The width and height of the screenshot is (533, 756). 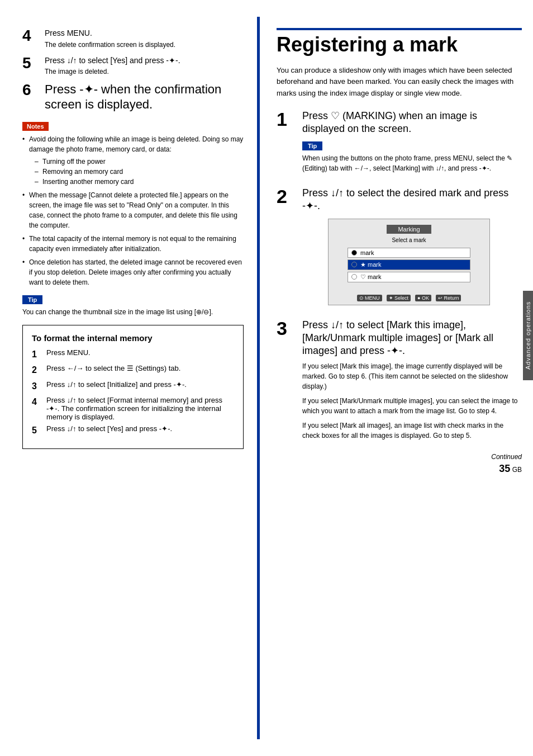 What do you see at coordinates (399, 457) in the screenshot?
I see `continued-label: Continued` at bounding box center [399, 457].